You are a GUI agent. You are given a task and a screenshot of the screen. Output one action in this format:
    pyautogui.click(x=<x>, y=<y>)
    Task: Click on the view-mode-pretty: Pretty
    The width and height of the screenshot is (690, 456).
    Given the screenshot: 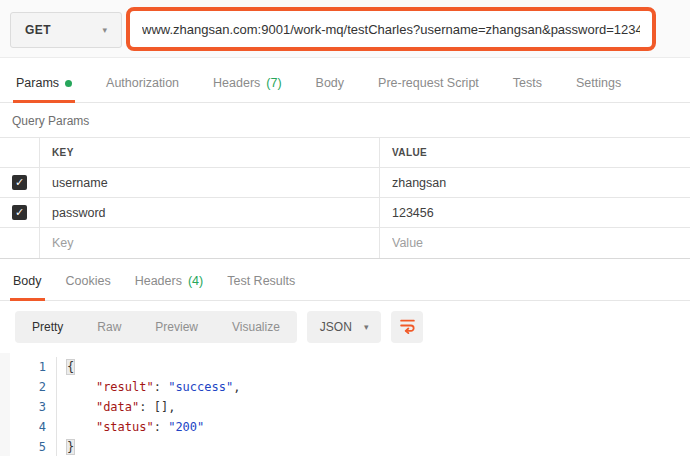 What is the action you would take?
    pyautogui.click(x=48, y=327)
    